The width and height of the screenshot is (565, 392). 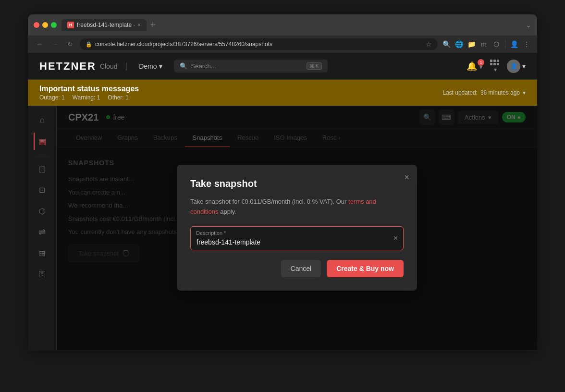 I want to click on traffic-lights, so click(x=45, y=25).